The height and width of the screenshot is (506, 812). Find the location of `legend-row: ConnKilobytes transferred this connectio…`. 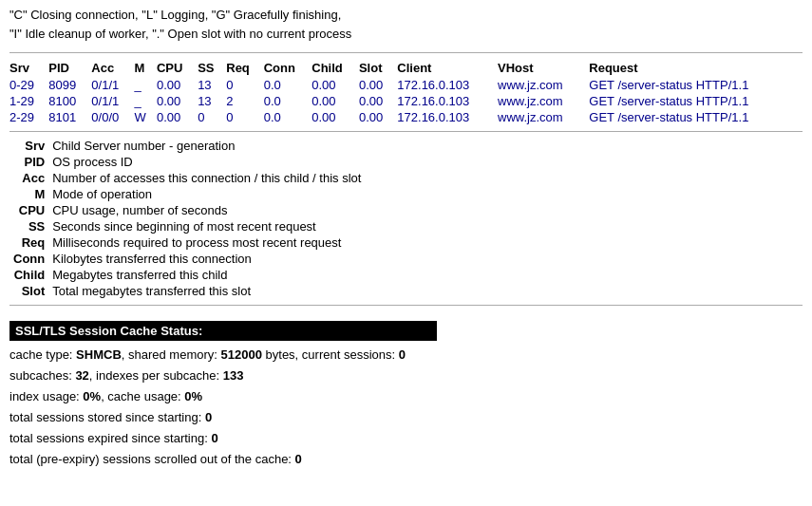

legend-row: ConnKilobytes transferred this connectio… is located at coordinates (187, 258).